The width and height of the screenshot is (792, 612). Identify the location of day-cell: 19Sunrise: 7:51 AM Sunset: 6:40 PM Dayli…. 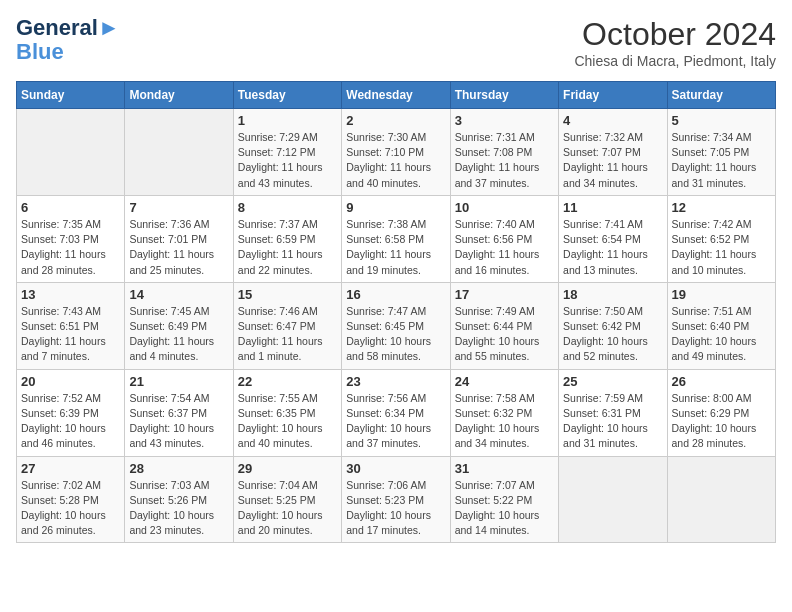
(721, 326).